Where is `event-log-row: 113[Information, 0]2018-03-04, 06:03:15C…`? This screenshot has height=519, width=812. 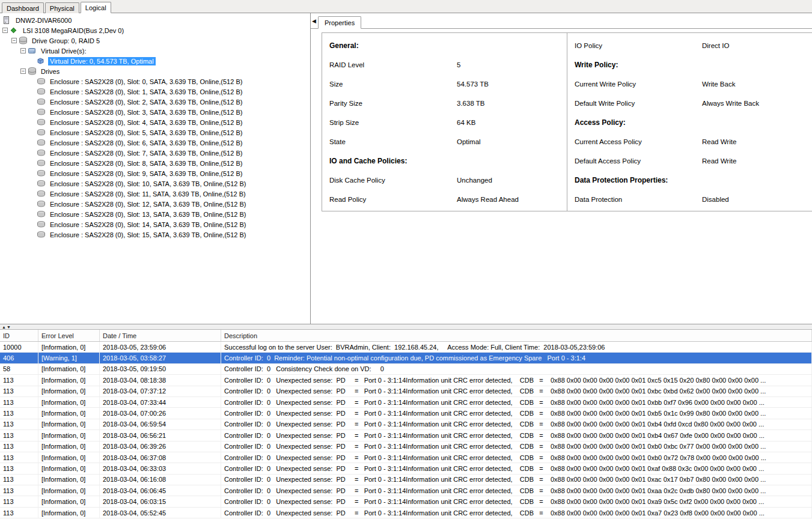
event-log-row: 113[Information, 0]2018-03-04, 06:03:15C… is located at coordinates (406, 502).